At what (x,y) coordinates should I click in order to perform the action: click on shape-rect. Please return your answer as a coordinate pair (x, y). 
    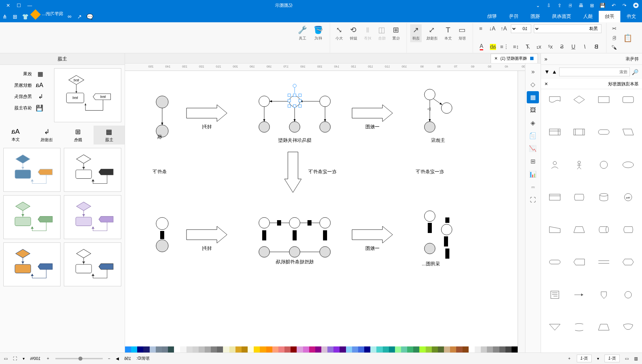
    Looking at the image, I should click on (604, 100).